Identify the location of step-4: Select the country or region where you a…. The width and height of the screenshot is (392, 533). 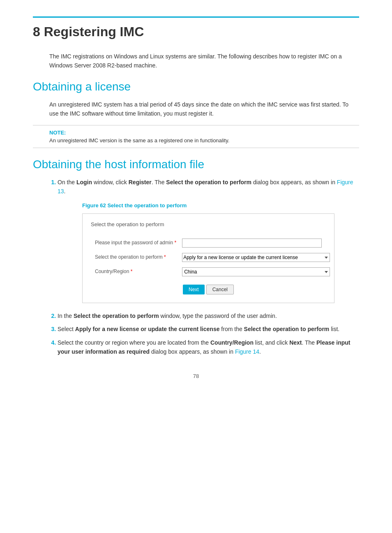
(208, 347).